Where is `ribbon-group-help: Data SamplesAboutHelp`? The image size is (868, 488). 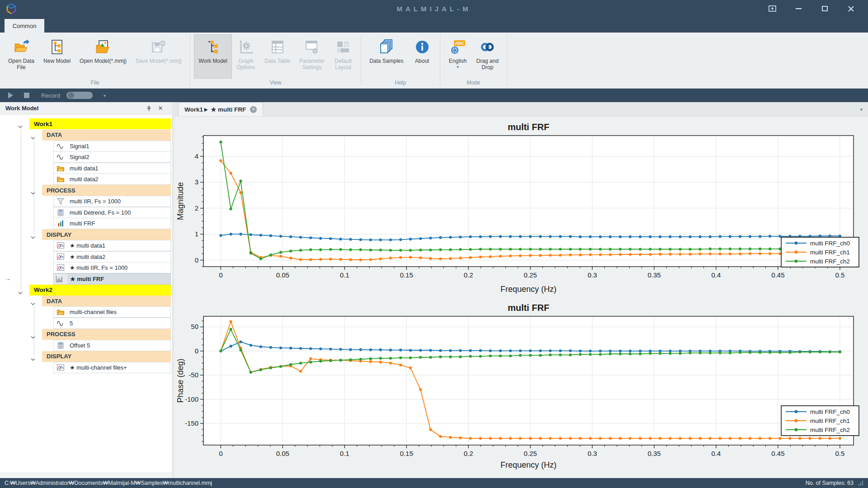
ribbon-group-help: Data SamplesAboutHelp is located at coordinates (401, 61).